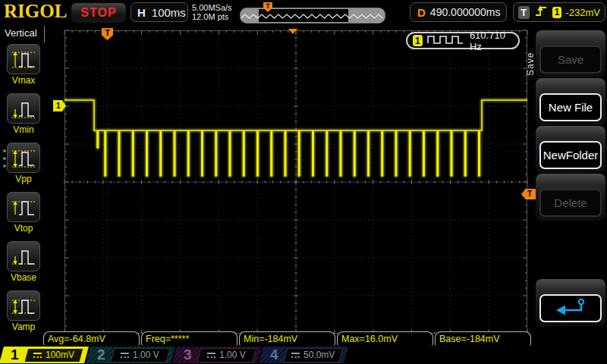  What do you see at coordinates (293, 32) in the screenshot?
I see `memory-center-marker` at bounding box center [293, 32].